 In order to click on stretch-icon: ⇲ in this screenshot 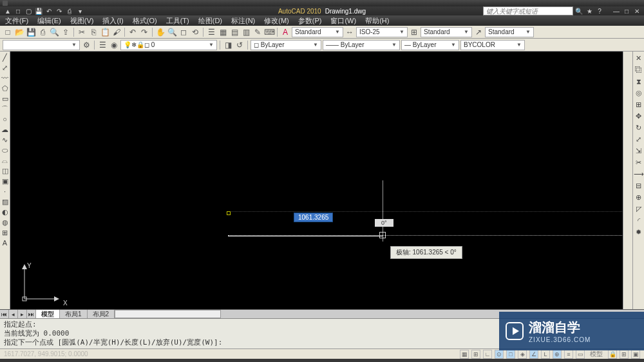, I will do `click(639, 151)`.